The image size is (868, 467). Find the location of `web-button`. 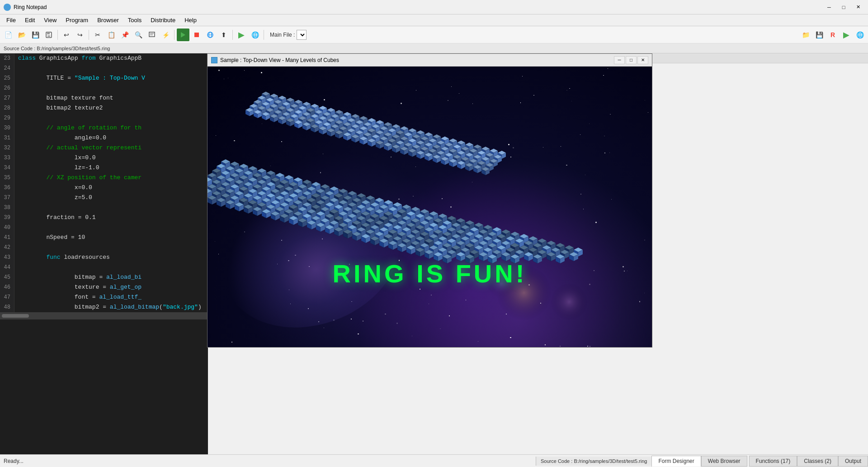

web-button is located at coordinates (210, 35).